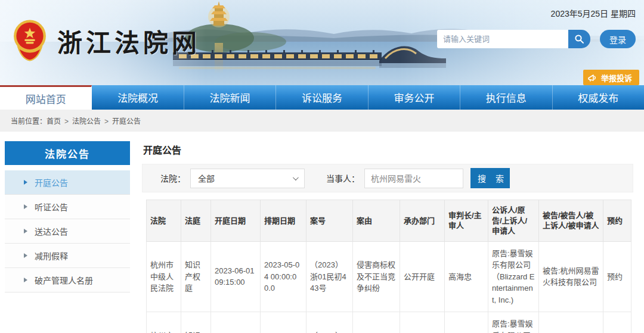 Image resolution: width=644 pixels, height=333 pixels. I want to click on current-date: 2023年5月25日 星期四, so click(593, 13).